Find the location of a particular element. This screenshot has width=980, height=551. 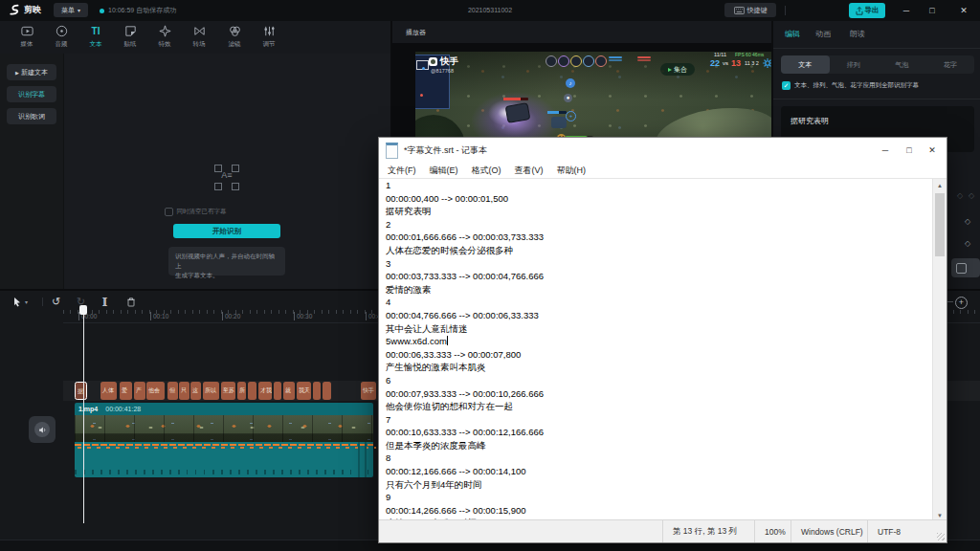

track-mute-button is located at coordinates (42, 430).